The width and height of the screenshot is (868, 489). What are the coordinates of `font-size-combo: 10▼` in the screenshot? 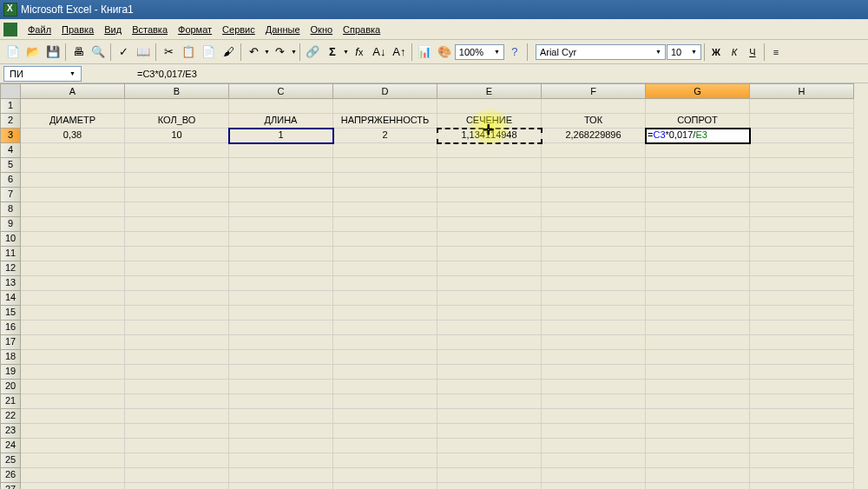 It's located at (684, 52).